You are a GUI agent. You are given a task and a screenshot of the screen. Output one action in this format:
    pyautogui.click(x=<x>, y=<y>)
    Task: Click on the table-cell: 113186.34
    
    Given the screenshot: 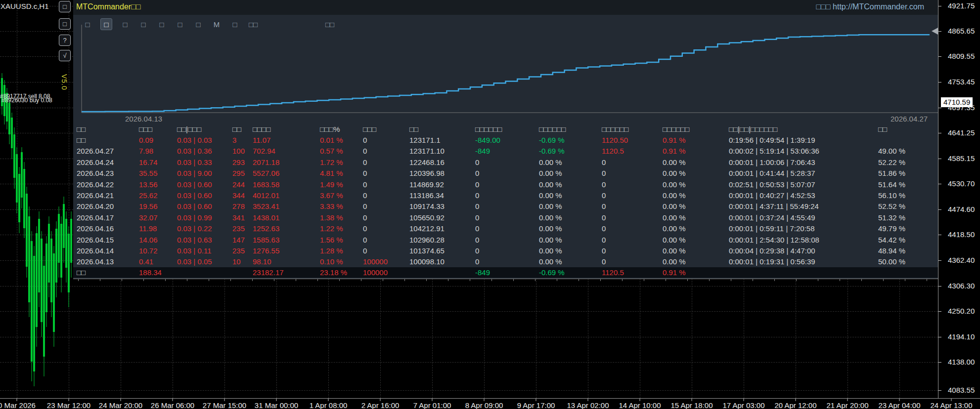 What is the action you would take?
    pyautogui.click(x=442, y=196)
    